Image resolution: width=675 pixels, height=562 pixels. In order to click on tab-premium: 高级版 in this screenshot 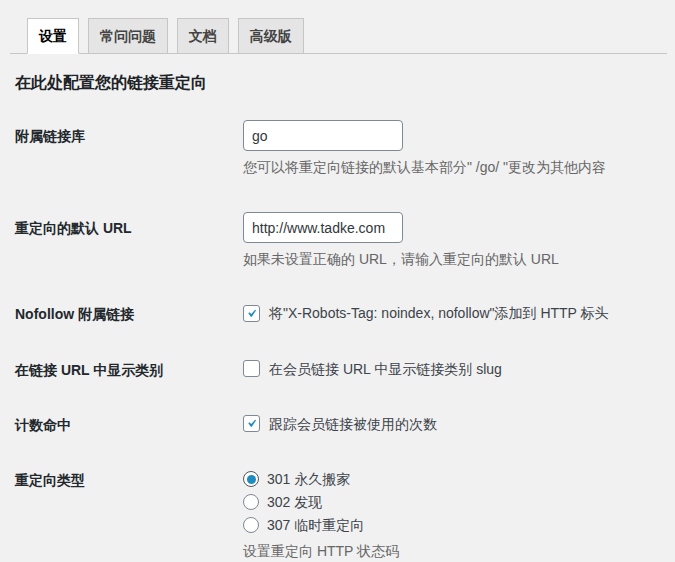, I will do `click(271, 36)`.